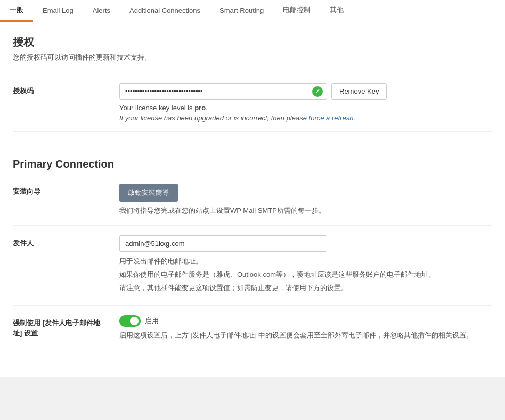 This screenshot has width=505, height=420. What do you see at coordinates (306, 335) in the screenshot?
I see `force-from-description: 启用这项设置后，上方 [发件人电子邮件地址] 中的设置便会套用至全部外寄电子邮件…` at bounding box center [306, 335].